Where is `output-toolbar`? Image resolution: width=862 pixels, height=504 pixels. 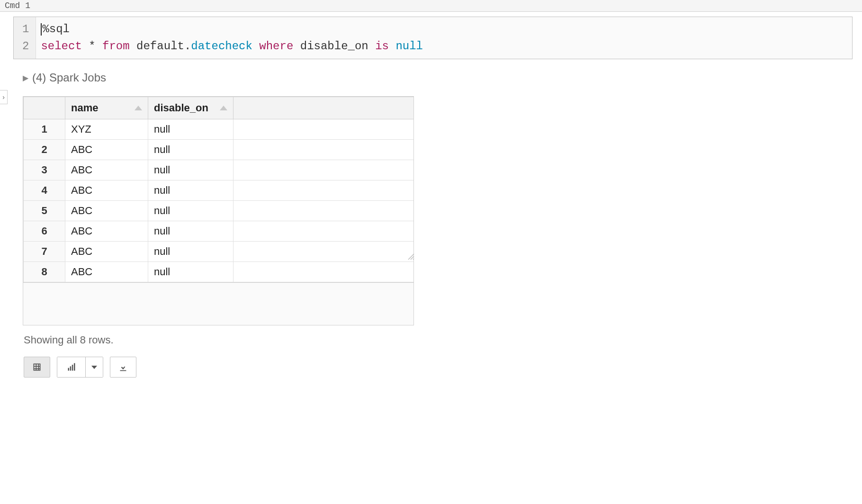 output-toolbar is located at coordinates (438, 367).